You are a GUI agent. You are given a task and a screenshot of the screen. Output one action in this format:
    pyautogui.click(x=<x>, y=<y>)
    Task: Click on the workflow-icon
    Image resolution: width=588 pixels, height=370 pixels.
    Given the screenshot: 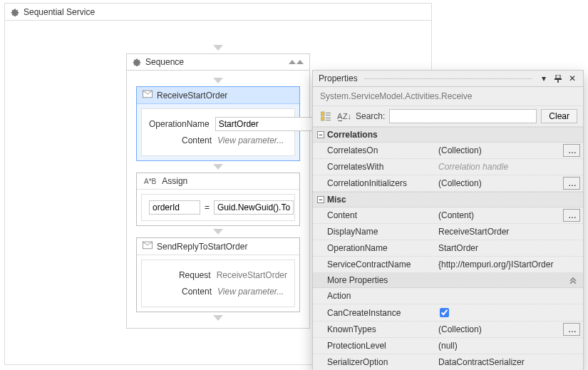 What is the action you would take?
    pyautogui.click(x=15, y=12)
    